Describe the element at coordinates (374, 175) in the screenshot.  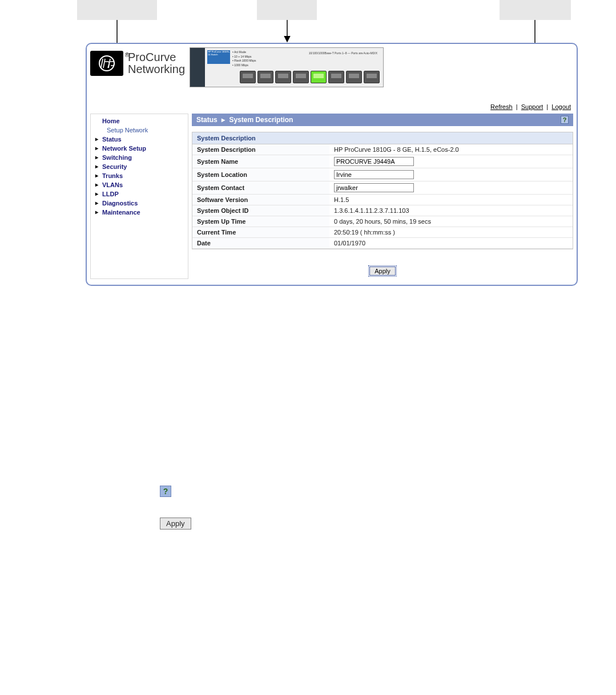
I see `system-location-input` at that location.